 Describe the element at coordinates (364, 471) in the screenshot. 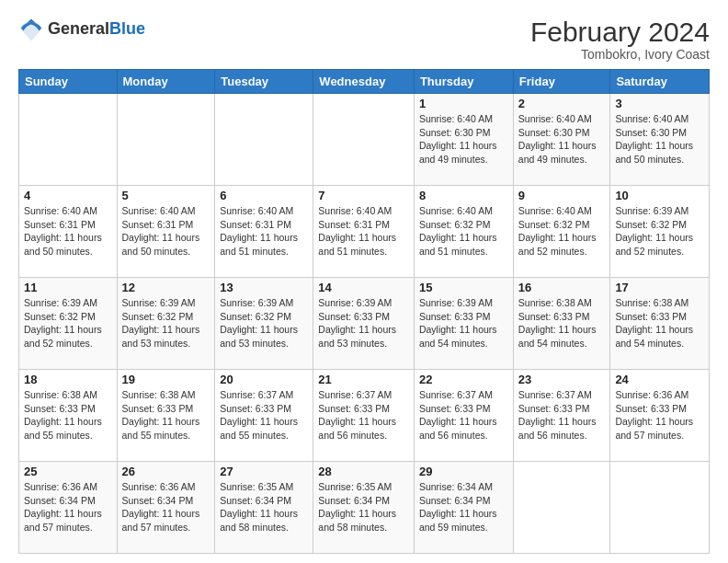

I see `day-number: 28` at that location.